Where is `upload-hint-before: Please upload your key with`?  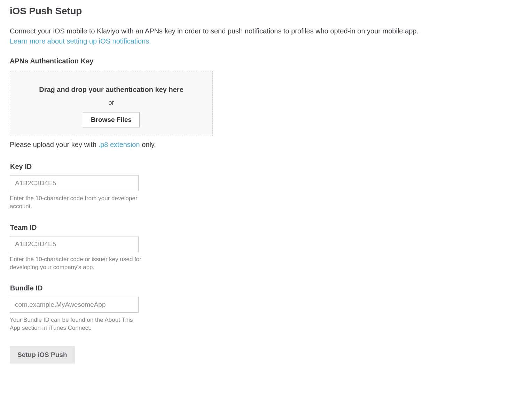 upload-hint-before: Please upload your key with is located at coordinates (54, 145).